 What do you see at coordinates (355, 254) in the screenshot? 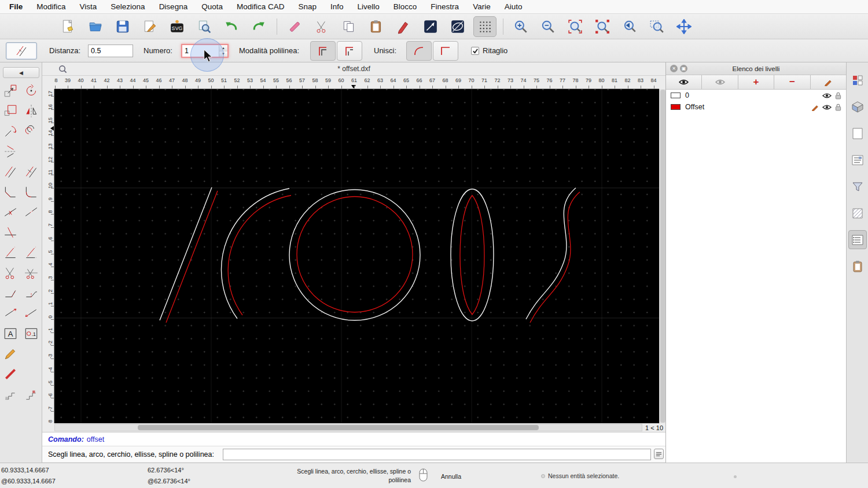
I see `offset-circle` at bounding box center [355, 254].